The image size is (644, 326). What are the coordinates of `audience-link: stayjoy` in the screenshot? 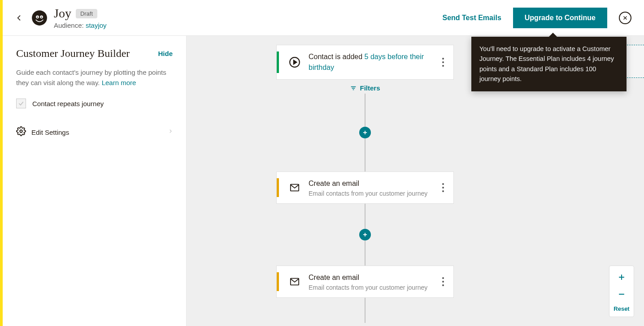 It's located at (96, 25).